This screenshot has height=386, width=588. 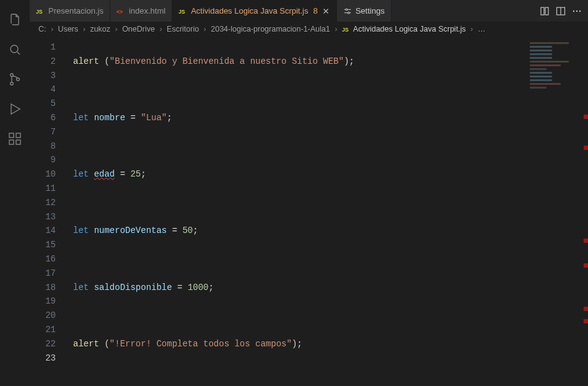 I want to click on settings-icon, so click(x=348, y=11).